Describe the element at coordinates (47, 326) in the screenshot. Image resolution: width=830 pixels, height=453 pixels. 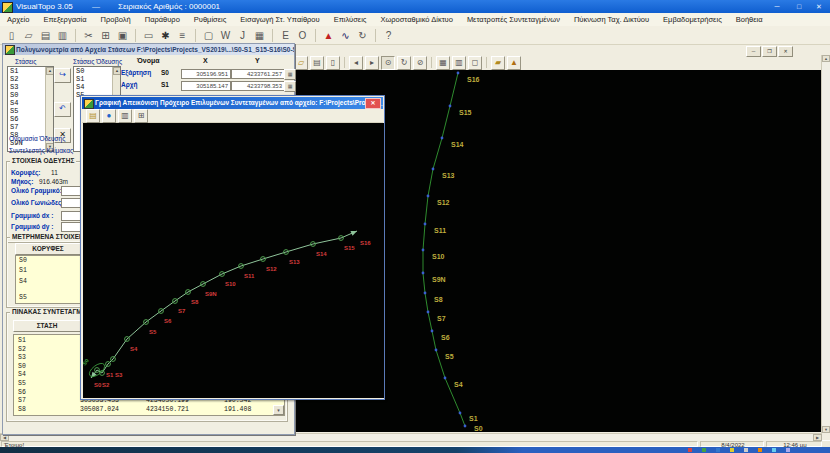
I see `station-header: ΣΤΑΣΗ` at that location.